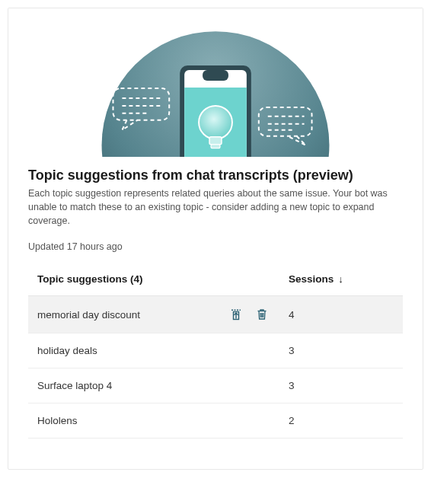  What do you see at coordinates (216, 386) in the screenshot?
I see `table-row: Surface laptop 43` at bounding box center [216, 386].